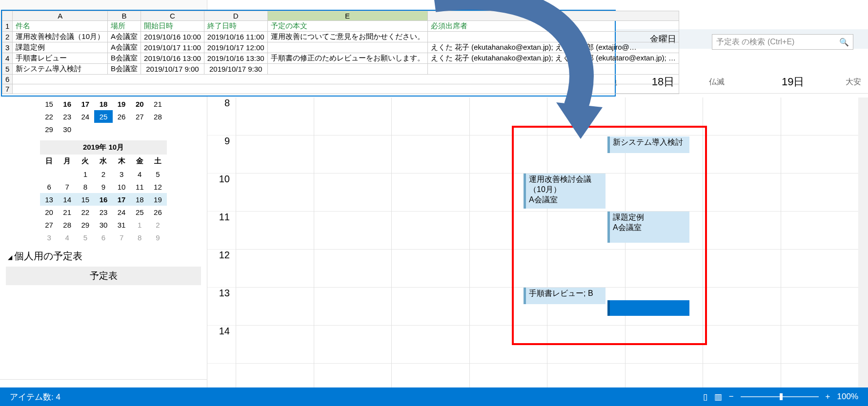 The width and height of the screenshot is (868, 406). Describe the element at coordinates (173, 16) in the screenshot. I see `col-C: C` at that location.